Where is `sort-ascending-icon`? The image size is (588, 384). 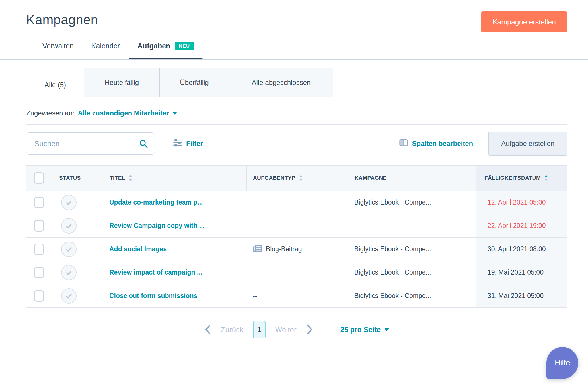 sort-ascending-icon is located at coordinates (546, 178).